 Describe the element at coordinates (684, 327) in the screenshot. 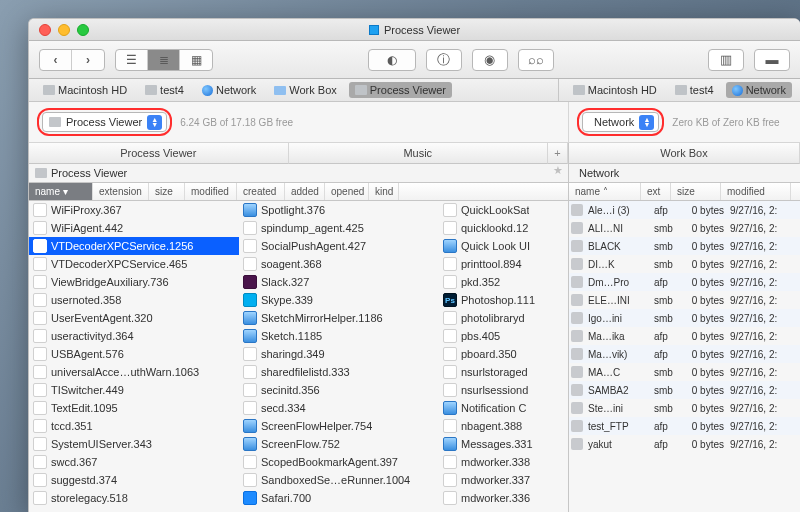

I see `file-list-right: Ale…i (3)afp0 bytes9/27/16, 2:ALI…NIsmb0…` at that location.